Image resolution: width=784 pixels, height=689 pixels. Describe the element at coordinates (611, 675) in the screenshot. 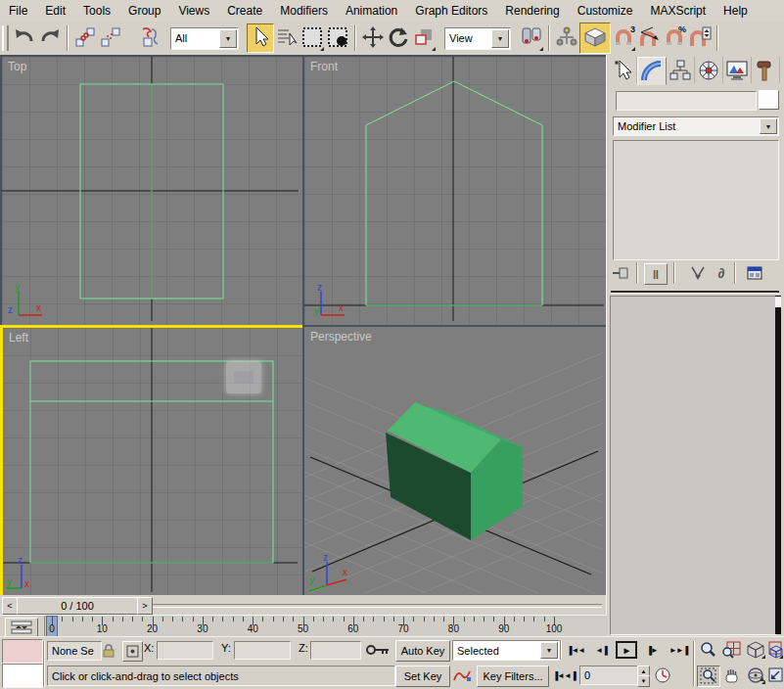

I see `current-frame-field: 0` at that location.